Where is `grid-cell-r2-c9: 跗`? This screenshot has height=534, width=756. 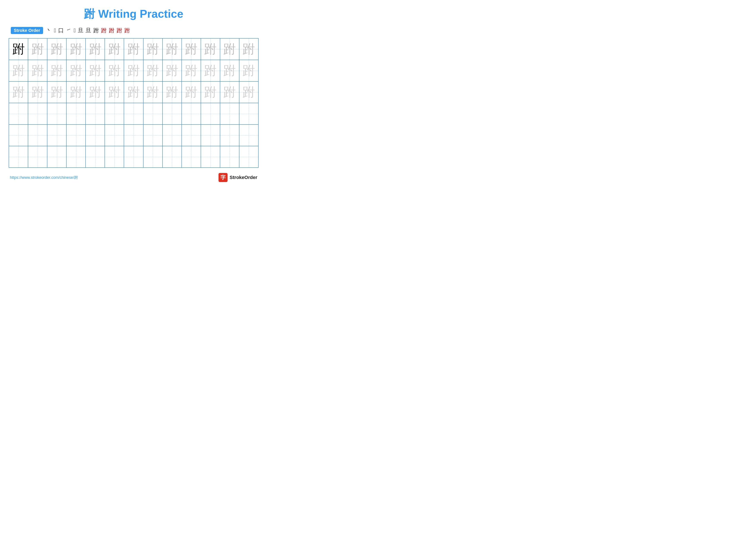
grid-cell-r2-c9: 跗 is located at coordinates (191, 92).